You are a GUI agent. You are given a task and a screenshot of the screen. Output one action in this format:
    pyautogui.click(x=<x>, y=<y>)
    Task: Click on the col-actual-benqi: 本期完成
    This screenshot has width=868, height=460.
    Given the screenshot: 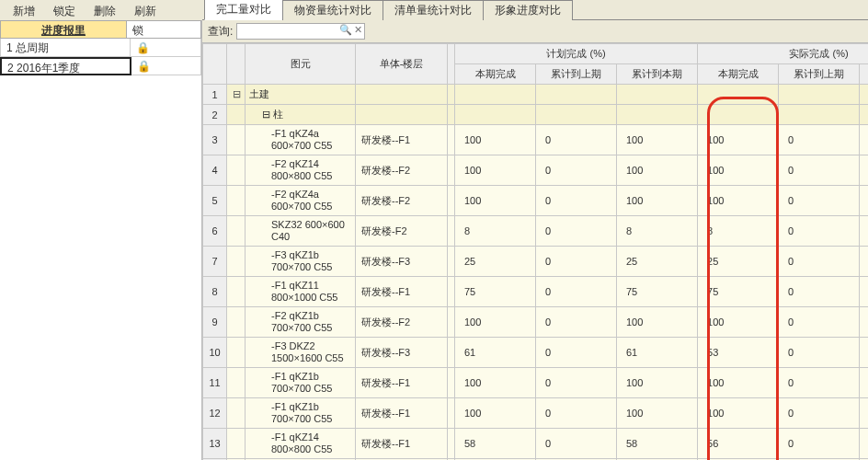 What is the action you would take?
    pyautogui.click(x=738, y=75)
    